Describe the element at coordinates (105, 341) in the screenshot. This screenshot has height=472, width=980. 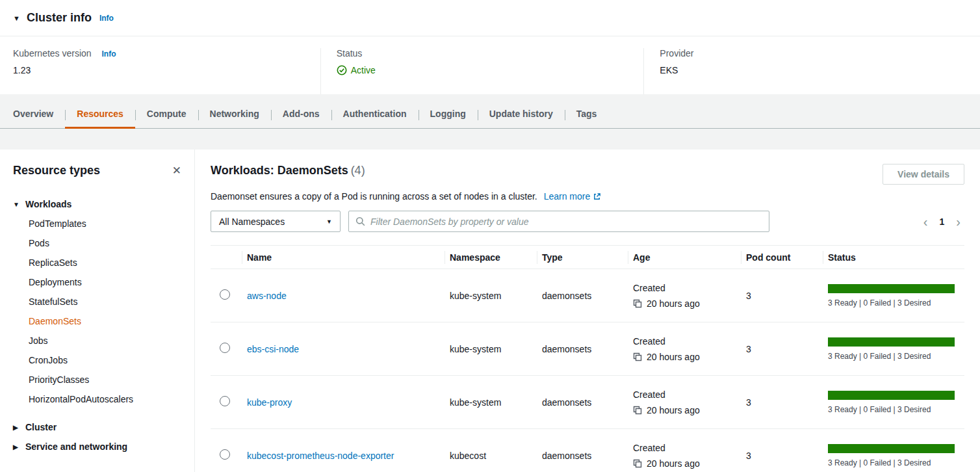
I see `sidebar-item-jobs: Jobs` at that location.